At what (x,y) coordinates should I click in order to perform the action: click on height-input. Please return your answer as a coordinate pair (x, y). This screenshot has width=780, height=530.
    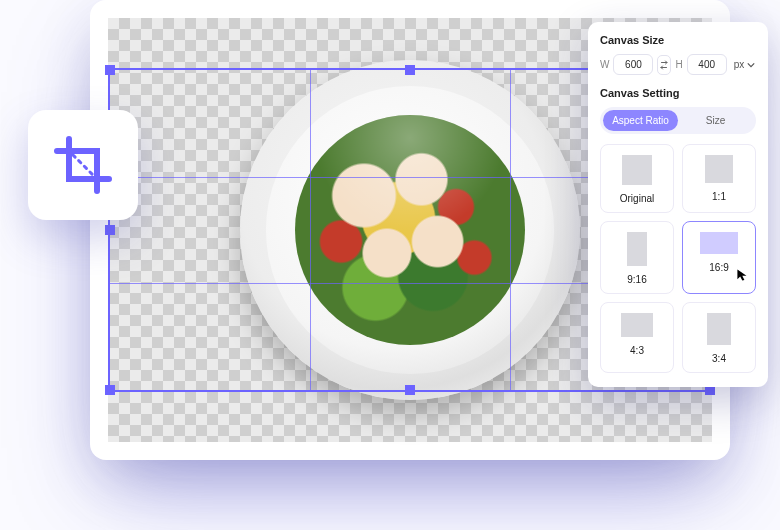
    Looking at the image, I should click on (707, 64).